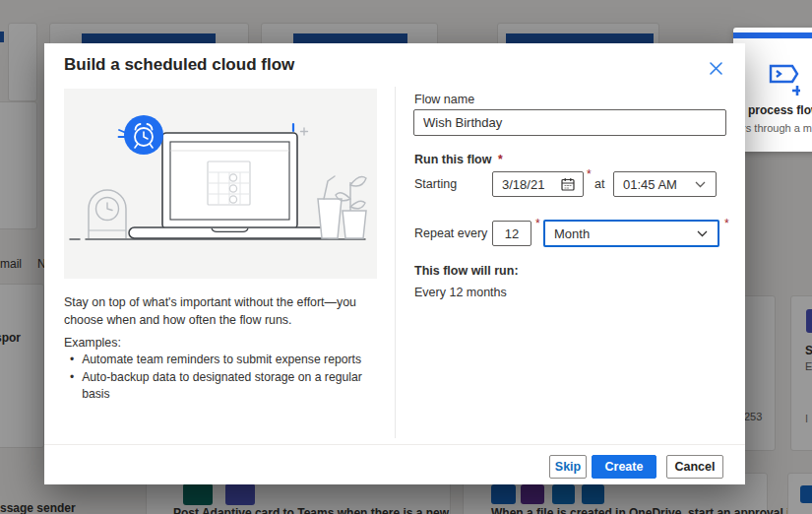 The width and height of the screenshot is (812, 514). What do you see at coordinates (773, 90) in the screenshot?
I see `business-process-flow-card: process flow ers through a mu` at bounding box center [773, 90].